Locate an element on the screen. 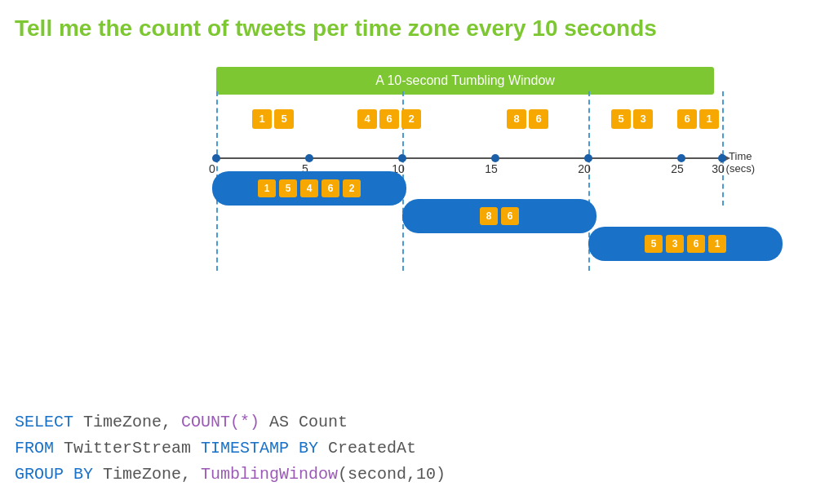 The image size is (816, 504). tick-20: 20 is located at coordinates (588, 158).